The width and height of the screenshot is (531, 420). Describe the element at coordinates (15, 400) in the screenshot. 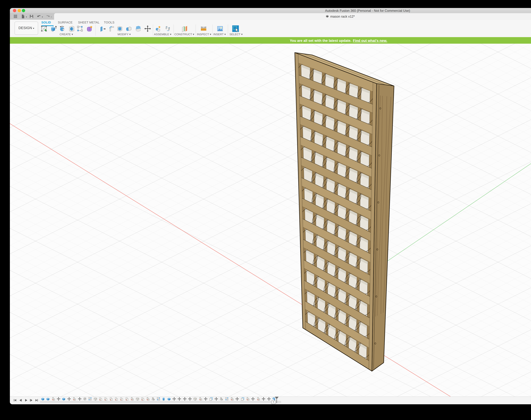

I see `playback-go-to-start-button` at that location.